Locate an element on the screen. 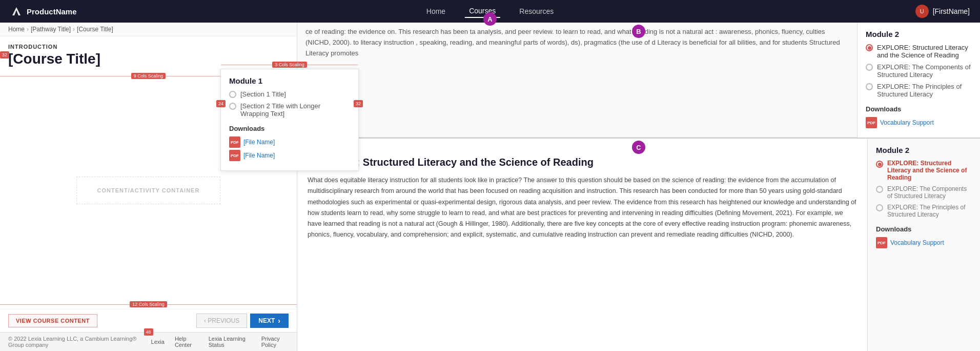  brand: ProductName is located at coordinates (44, 11).